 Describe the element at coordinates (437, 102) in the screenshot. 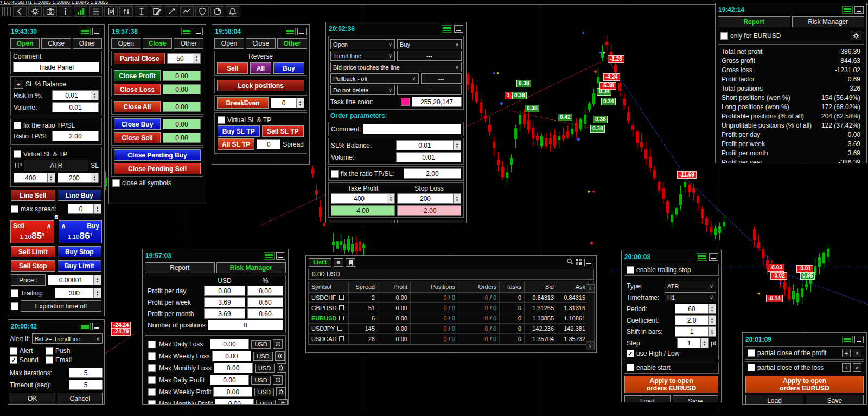

I see `task-color-input: 255,20,147` at that location.